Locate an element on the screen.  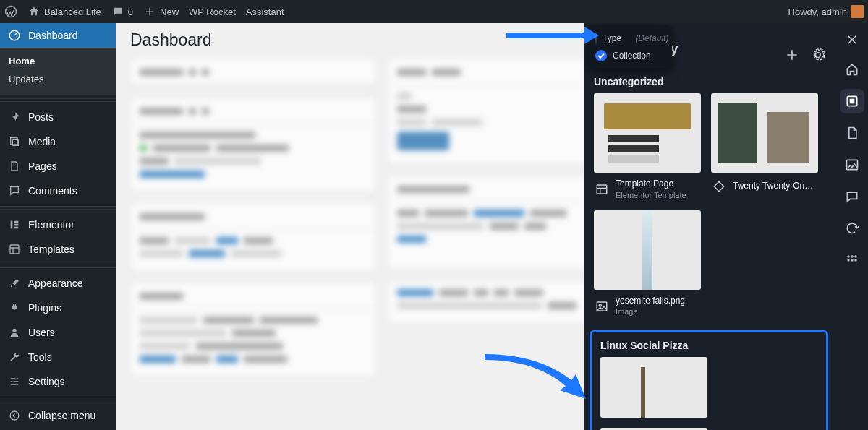
nav-elementor: Elementor is located at coordinates (58, 225).